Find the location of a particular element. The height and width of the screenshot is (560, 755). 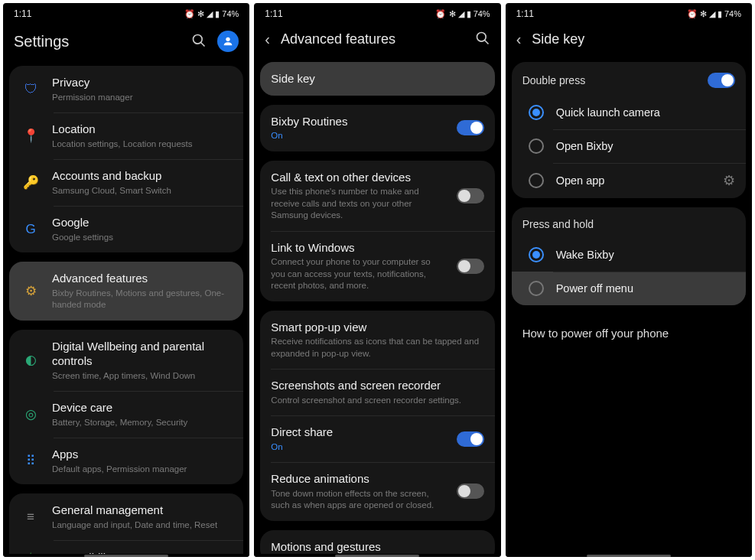

row-icon: ⚙ is located at coordinates (31, 291).